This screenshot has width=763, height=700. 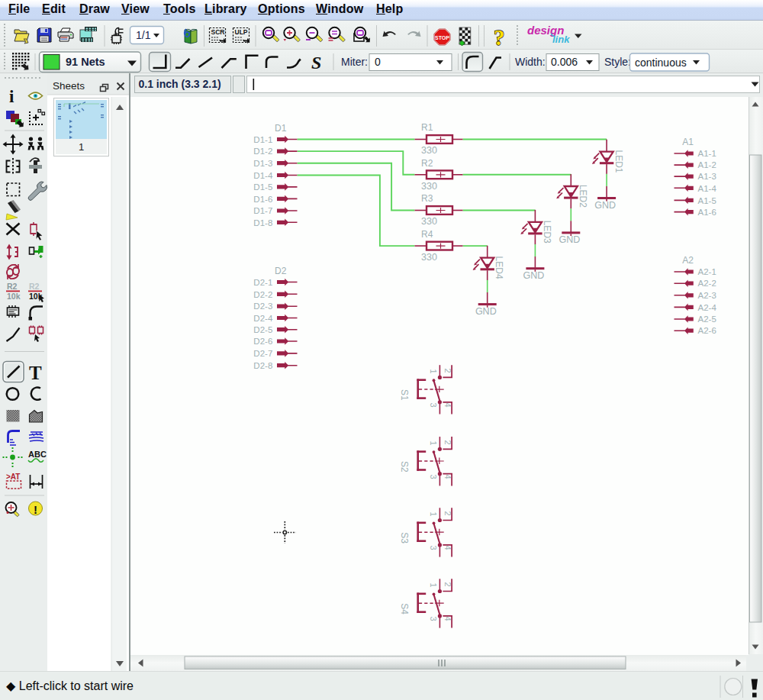 What do you see at coordinates (707, 176) in the screenshot?
I see `svg-text: A1-3` at bounding box center [707, 176].